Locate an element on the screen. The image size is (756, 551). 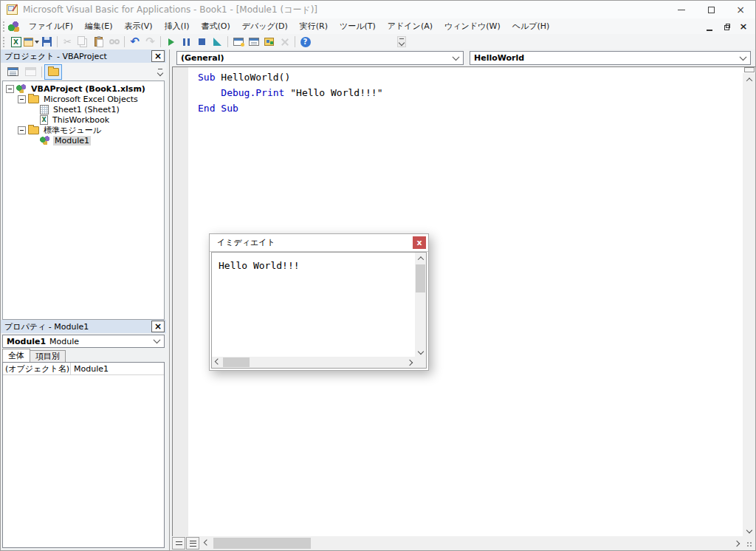
immediate-horizontal-scrollbar is located at coordinates (313, 362).